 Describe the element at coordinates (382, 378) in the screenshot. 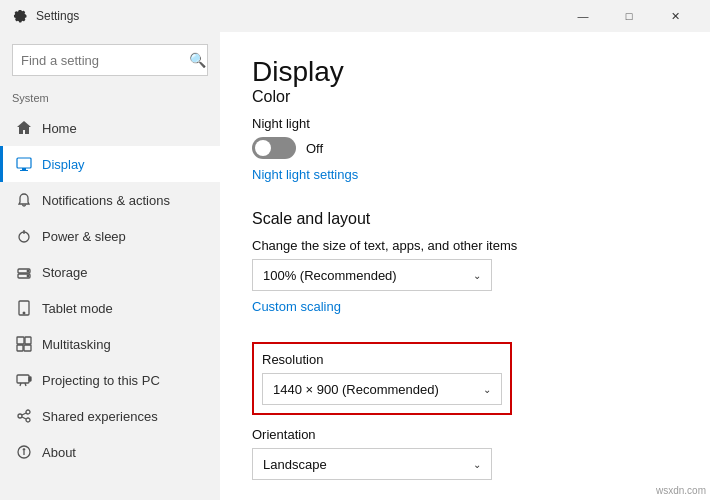

I see `resolution-section: Resolution 1440 × 900 (Recommended) ⌄` at that location.